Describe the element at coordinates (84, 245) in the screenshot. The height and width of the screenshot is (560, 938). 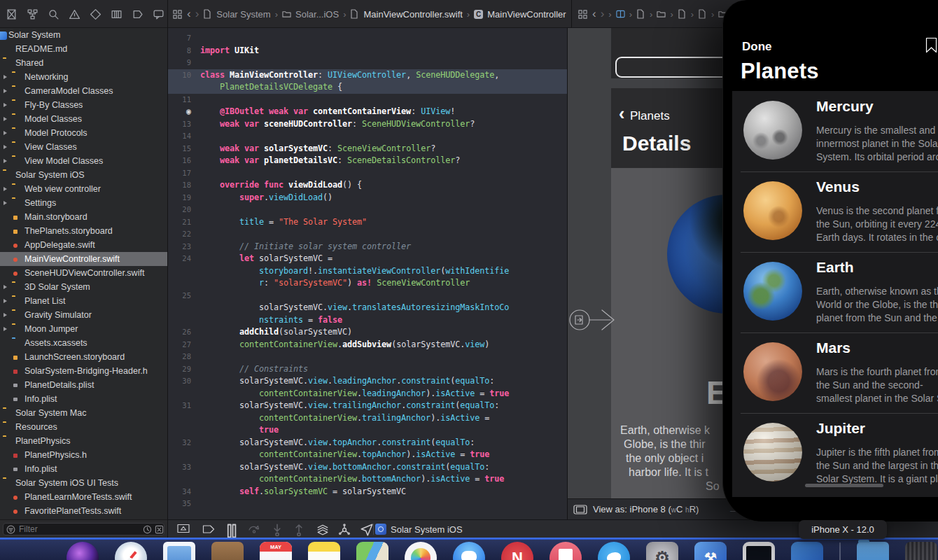
I see `sidebar-file-row: AppDelegate.swift` at that location.